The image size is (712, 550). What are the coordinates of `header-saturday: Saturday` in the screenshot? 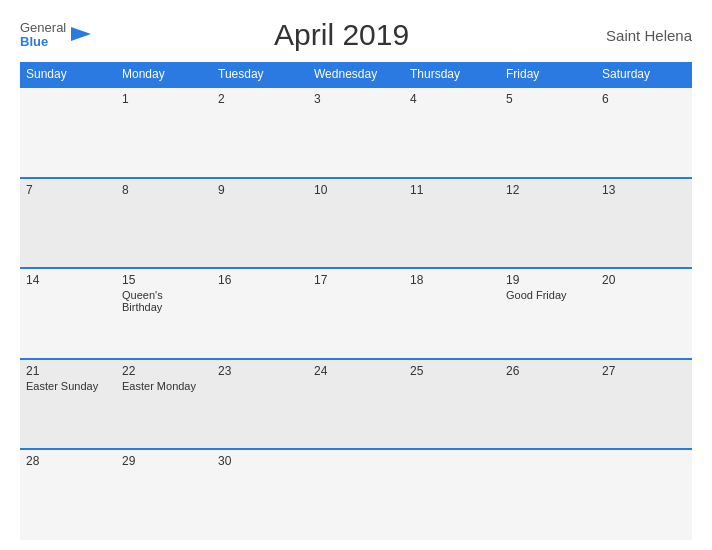 It's located at (644, 74).